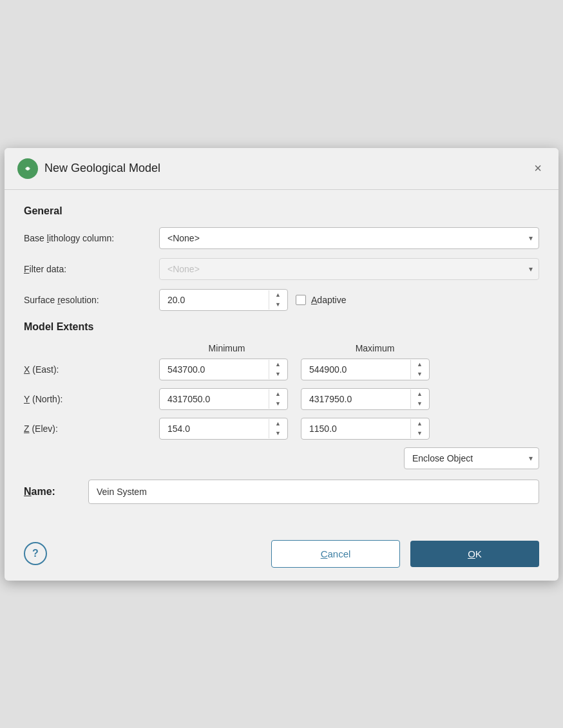  I want to click on surface-resolution-down-button: ▼, so click(278, 305).